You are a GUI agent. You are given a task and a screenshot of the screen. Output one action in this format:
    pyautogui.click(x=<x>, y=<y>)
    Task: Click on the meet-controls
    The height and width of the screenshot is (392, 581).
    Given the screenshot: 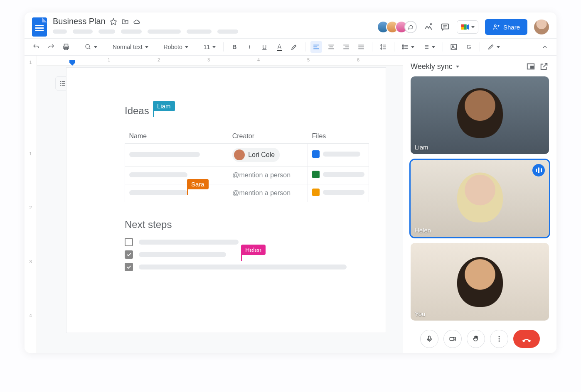 What is the action you would take?
    pyautogui.click(x=480, y=337)
    